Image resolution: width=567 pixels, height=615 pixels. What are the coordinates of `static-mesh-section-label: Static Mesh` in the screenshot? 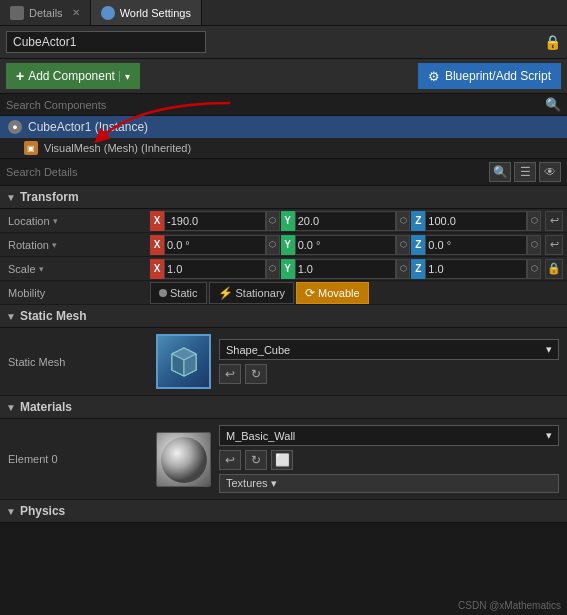 It's located at (54, 316).